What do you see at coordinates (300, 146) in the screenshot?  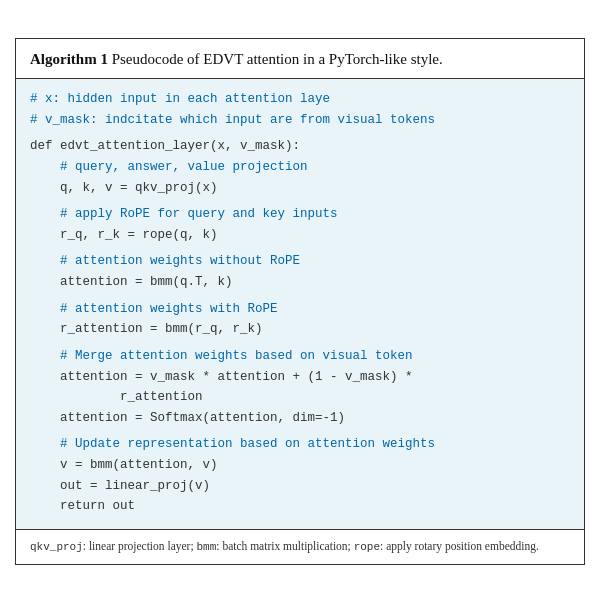 I see `code-line: def edvt_attention_layer(x, v_mask):` at bounding box center [300, 146].